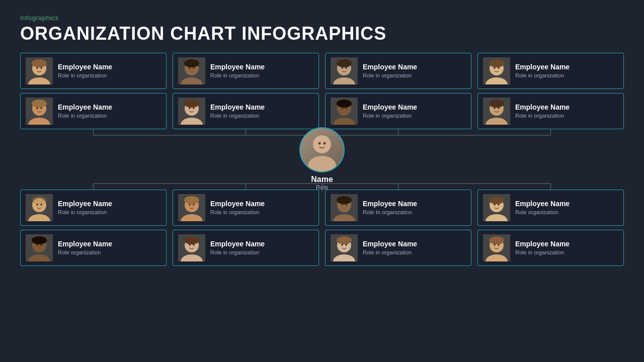 The image size is (644, 362). I want to click on emp-role: Role In organization, so click(415, 212).